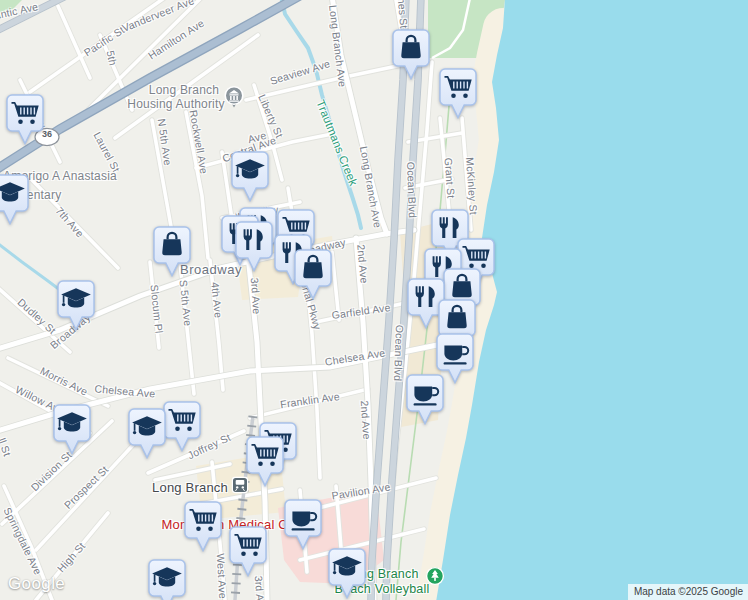  What do you see at coordinates (688, 592) in the screenshot?
I see `map-attribution: Map data ©2025 Google` at bounding box center [688, 592].